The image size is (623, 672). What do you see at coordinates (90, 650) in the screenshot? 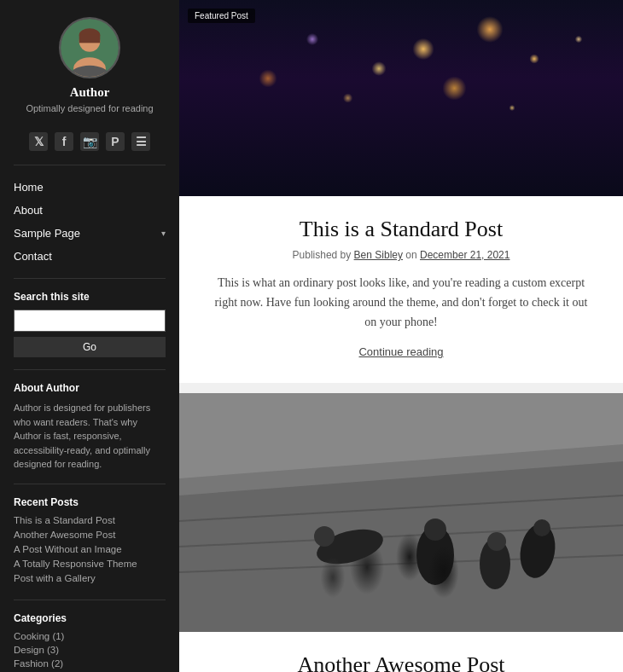
I see `category-item: Design (3)` at bounding box center [90, 650].